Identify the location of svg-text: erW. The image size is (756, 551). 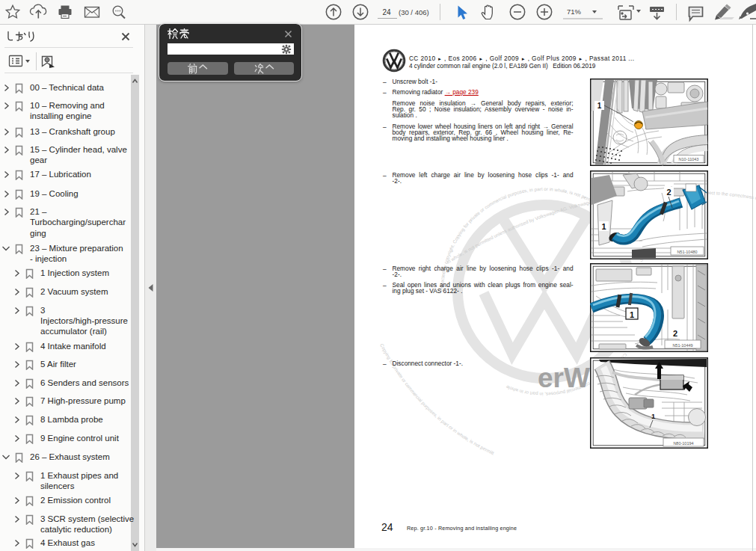
(564, 378).